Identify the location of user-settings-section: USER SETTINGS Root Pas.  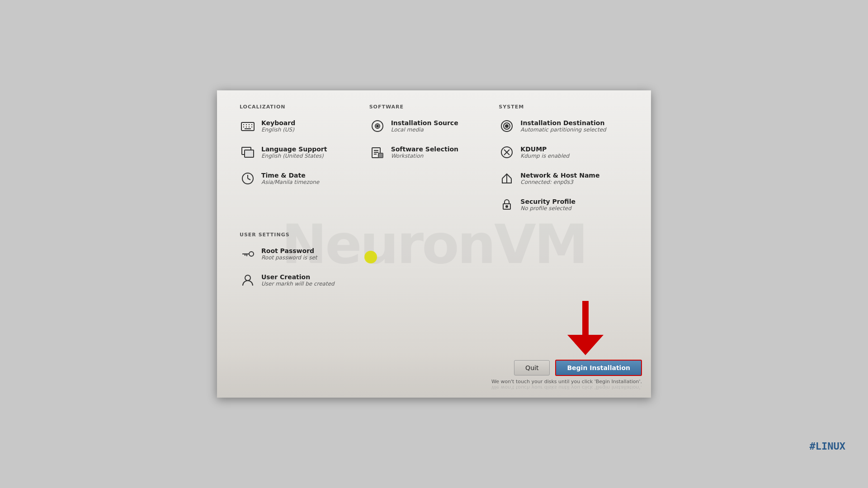
(434, 265).